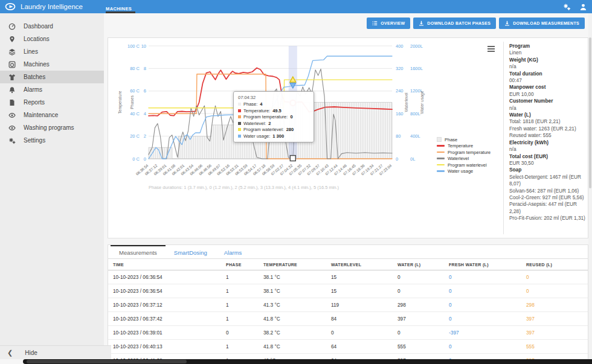 Image resolution: width=592 pixels, height=364 pixels. What do you see at coordinates (464, 159) in the screenshot?
I see `legend-item-waterlevel: Waterlevel` at bounding box center [464, 159].